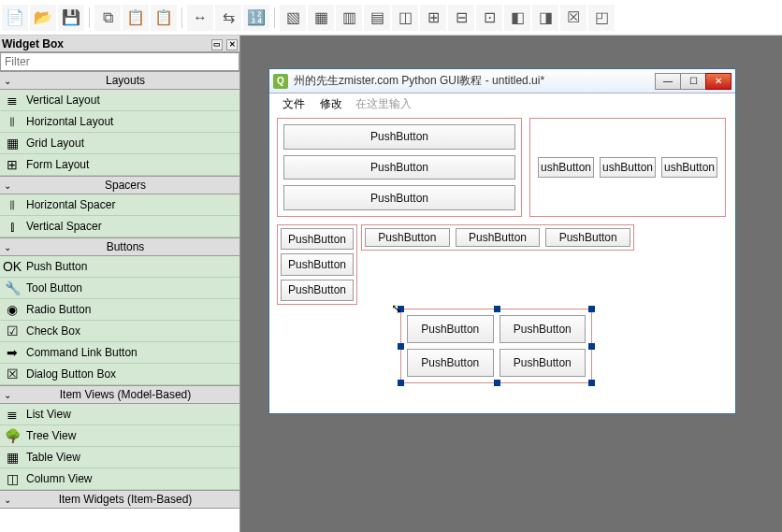 The image size is (782, 532). I want to click on new-file-button: 📄, so click(15, 18).